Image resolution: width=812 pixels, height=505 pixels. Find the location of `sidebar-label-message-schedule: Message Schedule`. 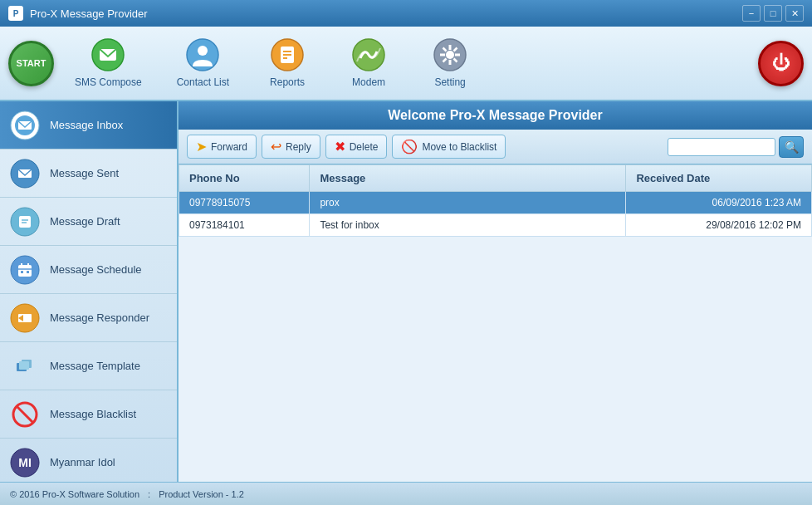

sidebar-label-message-schedule: Message Schedule is located at coordinates (96, 269).